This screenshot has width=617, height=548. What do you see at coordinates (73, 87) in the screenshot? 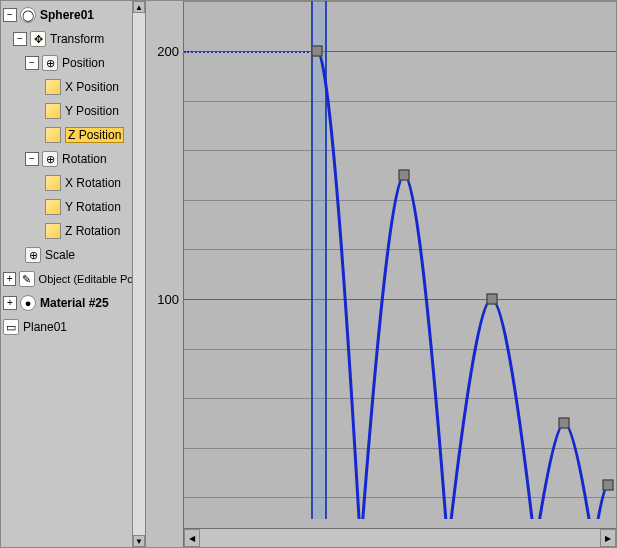
I see `tree-node-xposition: X Position` at bounding box center [73, 87].